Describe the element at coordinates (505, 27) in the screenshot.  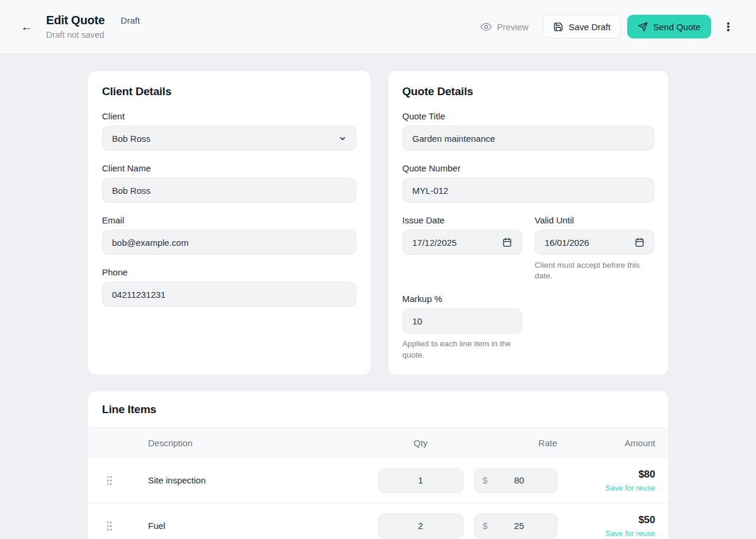
I see `preview-button: Preview` at that location.